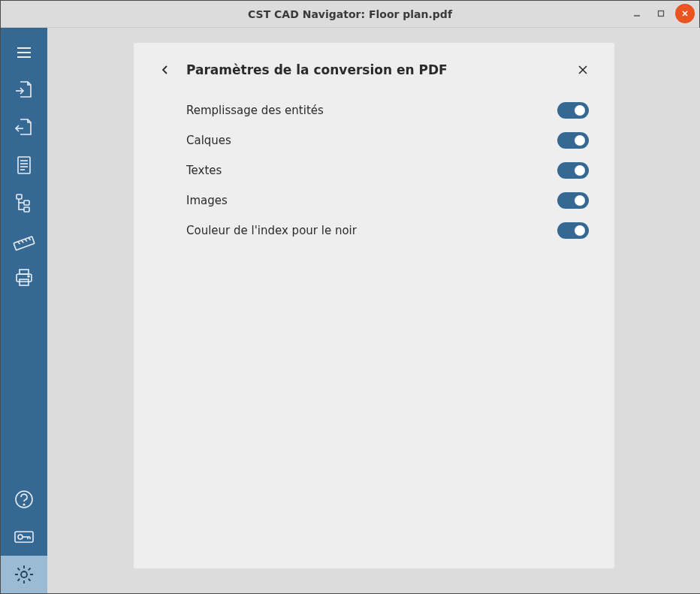 The height and width of the screenshot is (594, 700). Describe the element at coordinates (24, 128) in the screenshot. I see `file-export-icon` at that location.